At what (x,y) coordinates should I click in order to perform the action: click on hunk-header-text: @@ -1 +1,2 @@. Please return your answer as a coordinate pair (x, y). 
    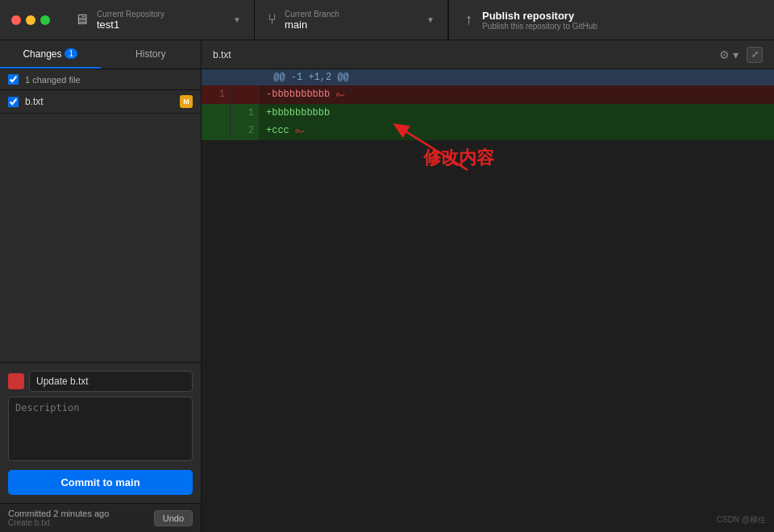
    Looking at the image, I should click on (311, 77).